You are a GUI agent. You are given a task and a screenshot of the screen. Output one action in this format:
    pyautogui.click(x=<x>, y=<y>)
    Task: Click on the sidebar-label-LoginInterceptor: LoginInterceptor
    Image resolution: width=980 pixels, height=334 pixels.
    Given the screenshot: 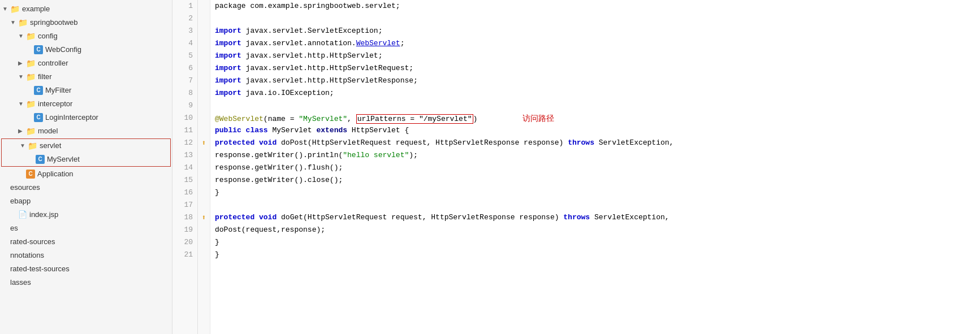 What is the action you would take?
    pyautogui.click(x=72, y=118)
    